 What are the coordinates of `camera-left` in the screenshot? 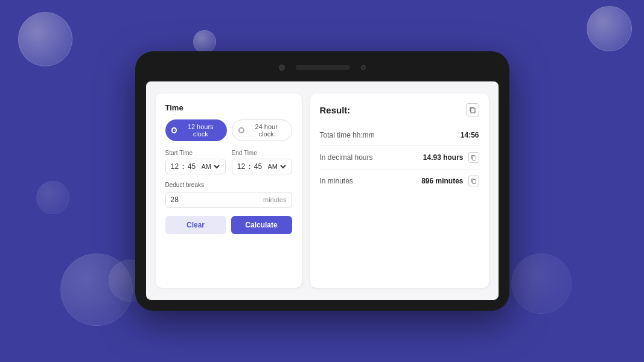 It's located at (282, 68).